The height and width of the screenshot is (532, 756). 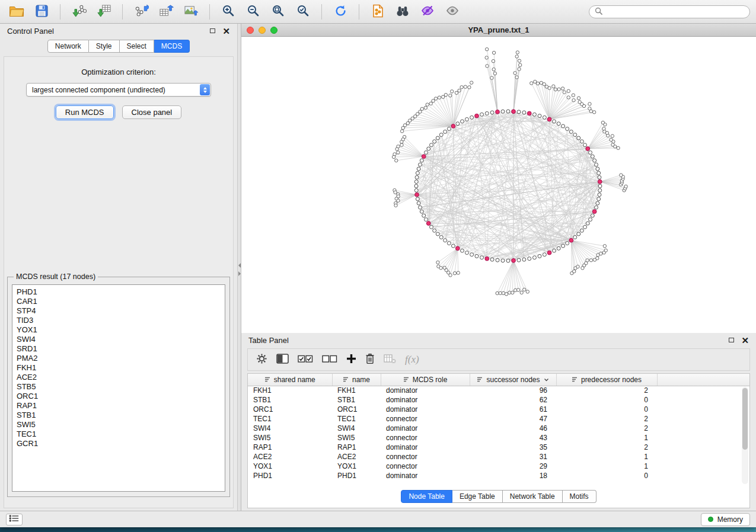 I want to click on column-header-MCDS-role: MCDS role, so click(x=425, y=380).